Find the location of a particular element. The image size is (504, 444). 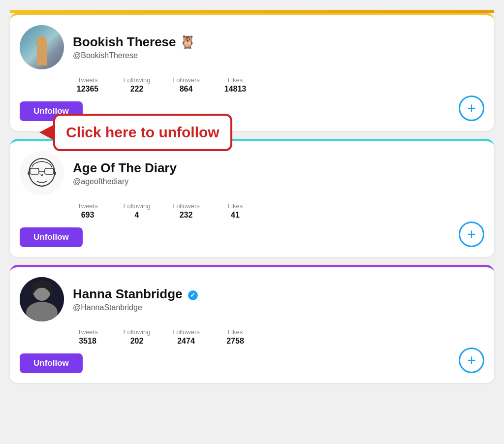

stat-following-1: Following 222 is located at coordinates (137, 85).